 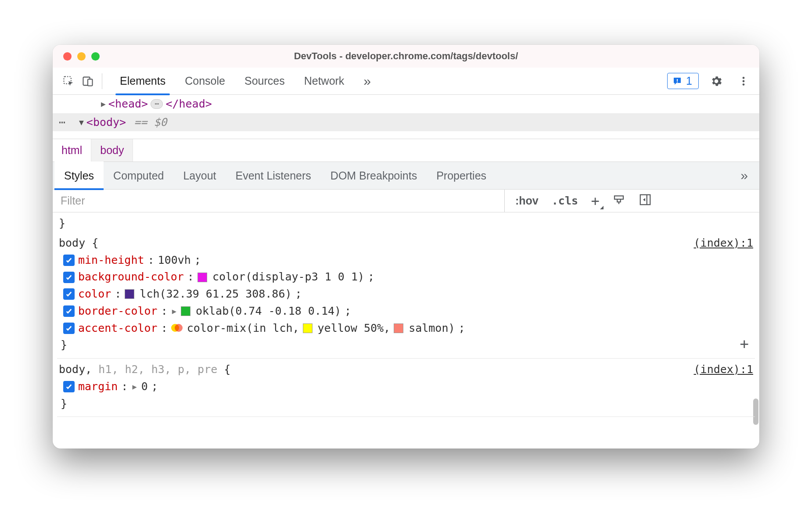 What do you see at coordinates (432, 328) in the screenshot?
I see `css-property-value: salmon)` at bounding box center [432, 328].